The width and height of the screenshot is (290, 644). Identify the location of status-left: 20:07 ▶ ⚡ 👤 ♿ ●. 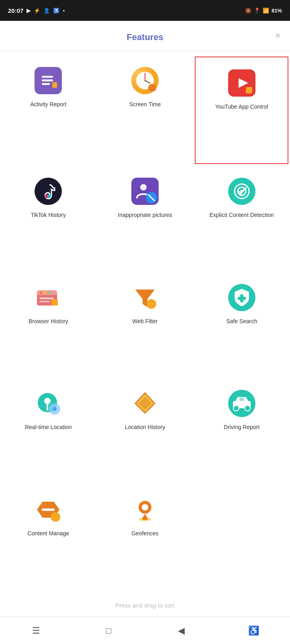
(36, 10).